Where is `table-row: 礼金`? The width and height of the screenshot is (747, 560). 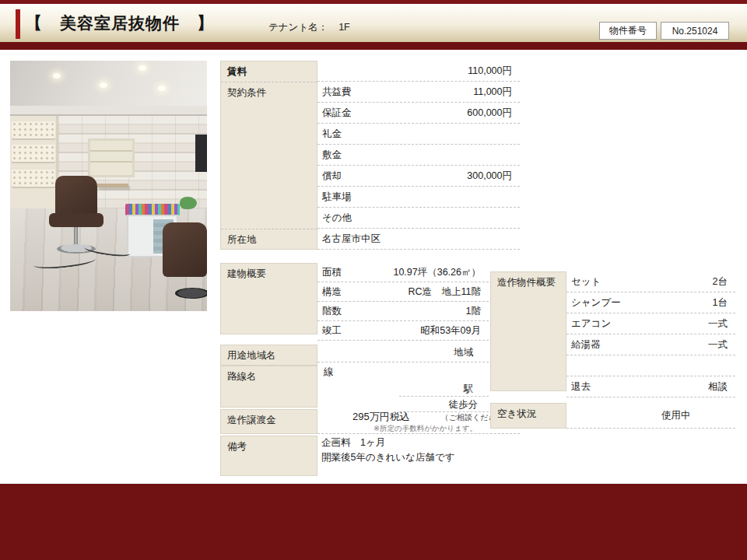 table-row: 礼金 is located at coordinates (419, 134).